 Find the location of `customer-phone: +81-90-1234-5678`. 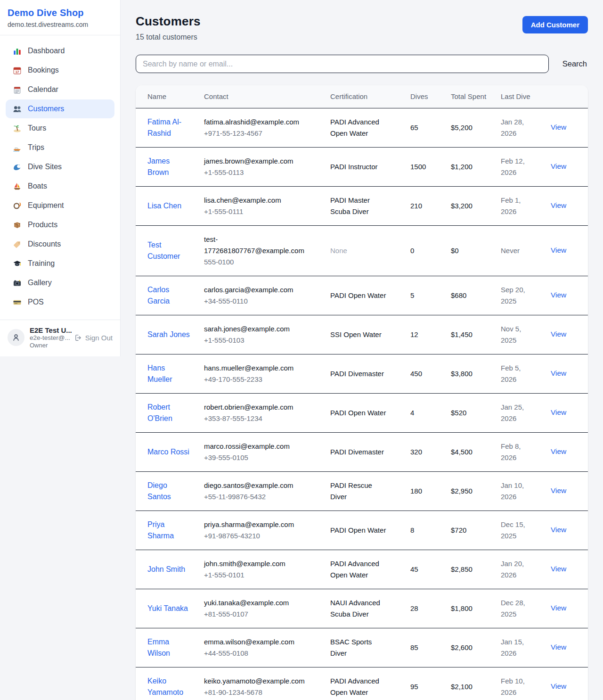

customer-phone: +81-90-1234-5678 is located at coordinates (254, 692).